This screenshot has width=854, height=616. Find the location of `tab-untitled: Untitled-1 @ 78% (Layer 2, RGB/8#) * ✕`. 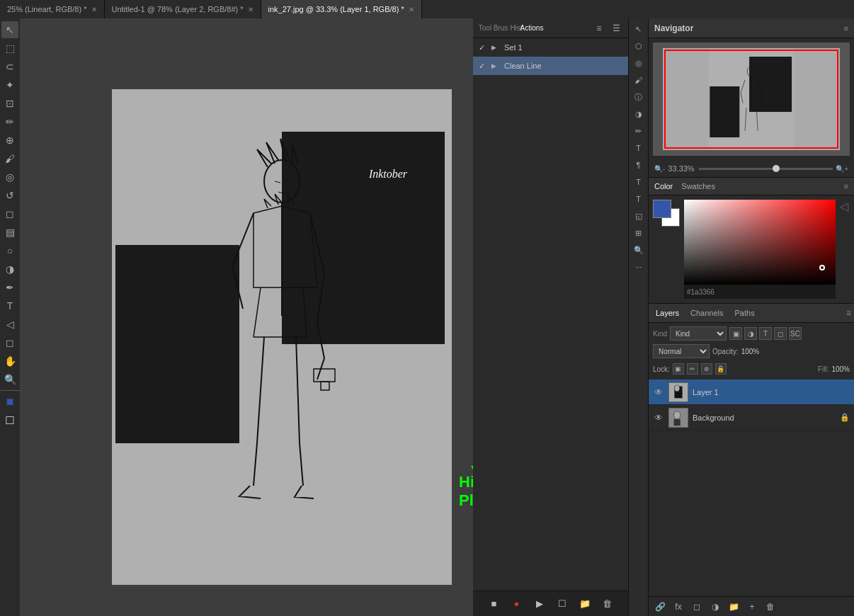

tab-untitled: Untitled-1 @ 78% (Layer 2, RGB/8#) * ✕ is located at coordinates (183, 9).